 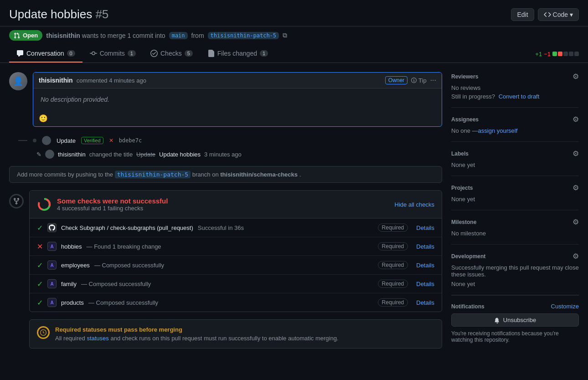 I want to click on commit-message: Update, so click(x=66, y=141).